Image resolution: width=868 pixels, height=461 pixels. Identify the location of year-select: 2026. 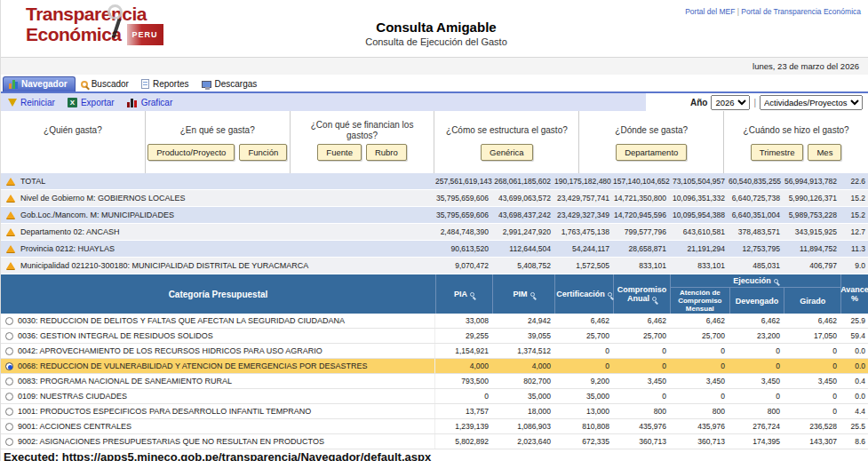
(730, 103).